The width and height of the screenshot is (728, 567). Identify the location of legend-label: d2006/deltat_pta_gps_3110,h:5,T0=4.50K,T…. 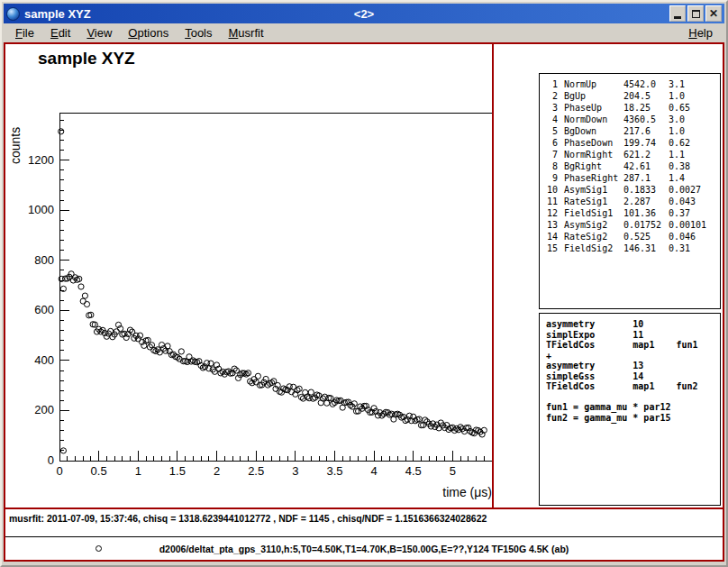
(364, 549).